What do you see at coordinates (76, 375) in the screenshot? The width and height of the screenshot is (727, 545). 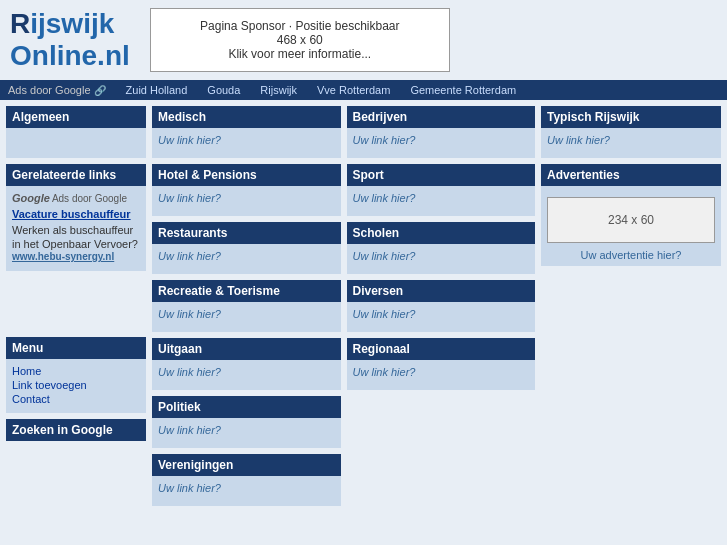 I see `sidebar-menu: Menu Home Link toevoegen Contact` at bounding box center [76, 375].